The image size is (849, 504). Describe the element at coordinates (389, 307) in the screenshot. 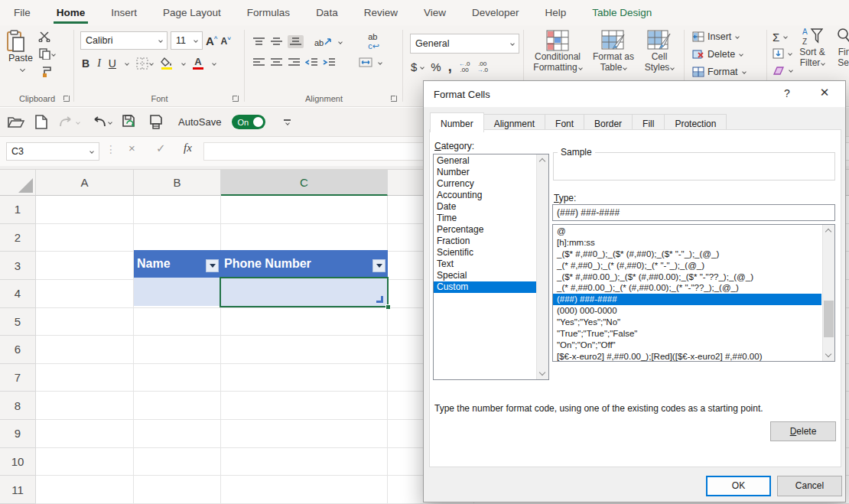

I see `fill-handle` at that location.